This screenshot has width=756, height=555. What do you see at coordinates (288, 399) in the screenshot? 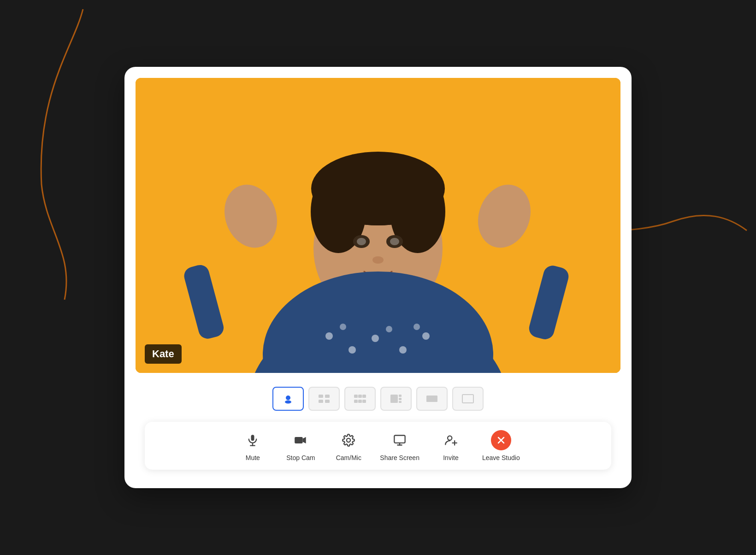
I see `layout-btn-single` at bounding box center [288, 399].